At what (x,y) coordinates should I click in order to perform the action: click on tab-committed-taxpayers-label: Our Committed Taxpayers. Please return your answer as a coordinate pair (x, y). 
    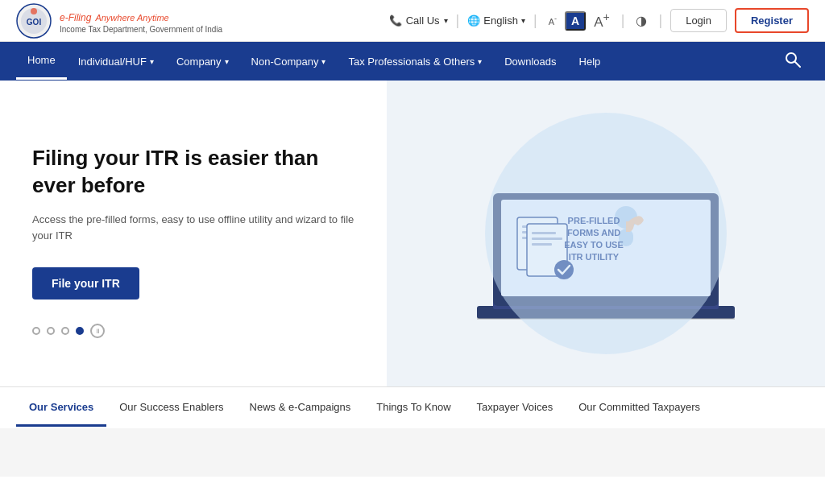
    Looking at the image, I should click on (640, 407).